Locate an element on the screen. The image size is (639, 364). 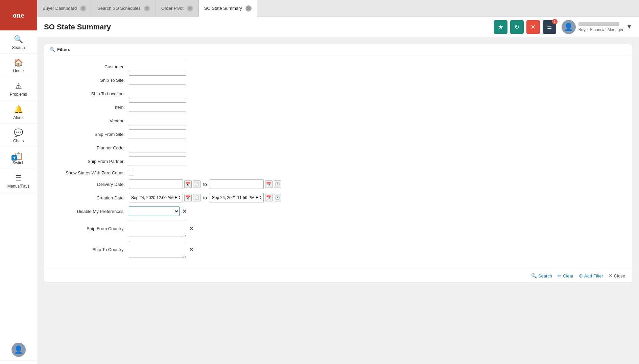
creation-date-label: Creation Date: is located at coordinates (92, 198).